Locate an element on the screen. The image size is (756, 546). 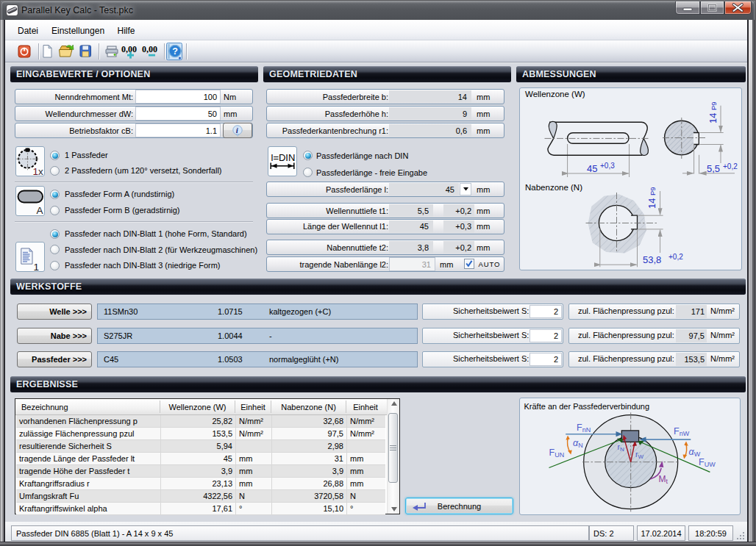
svg-text: αN is located at coordinates (578, 444).